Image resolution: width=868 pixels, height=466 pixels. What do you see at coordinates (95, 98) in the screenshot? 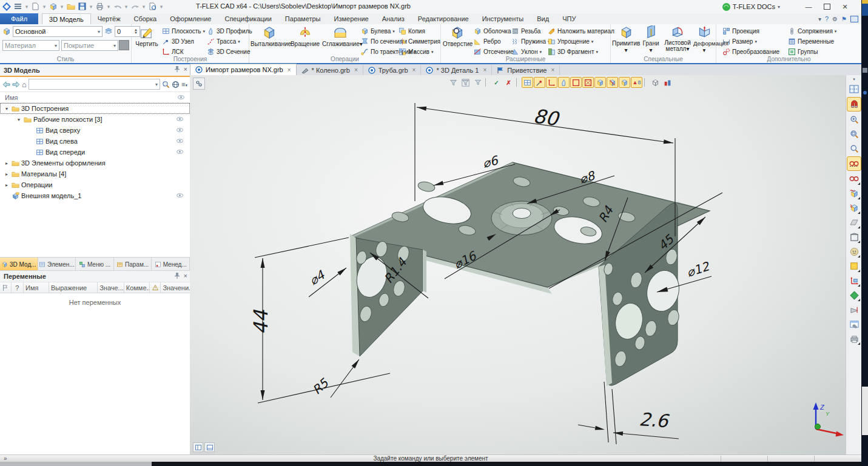
I see `tree-column-header: Имя` at bounding box center [95, 98].